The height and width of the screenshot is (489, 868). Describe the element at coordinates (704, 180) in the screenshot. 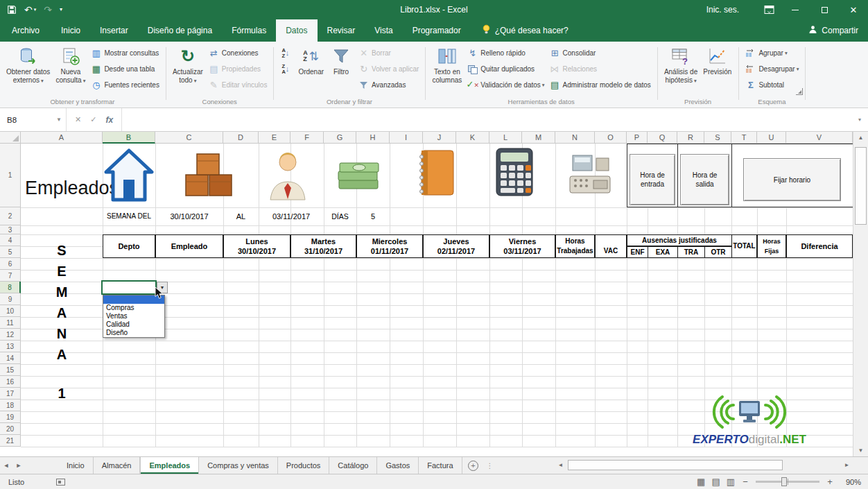

I see `hora-salida-button: Hora de salida` at that location.